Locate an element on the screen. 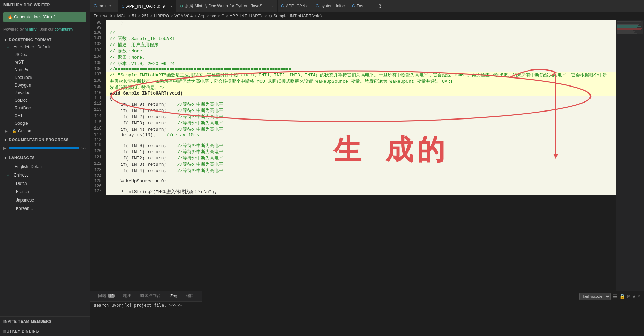 This screenshot has width=644, height=336. minimap-scrollbar is located at coordinates (630, 156).